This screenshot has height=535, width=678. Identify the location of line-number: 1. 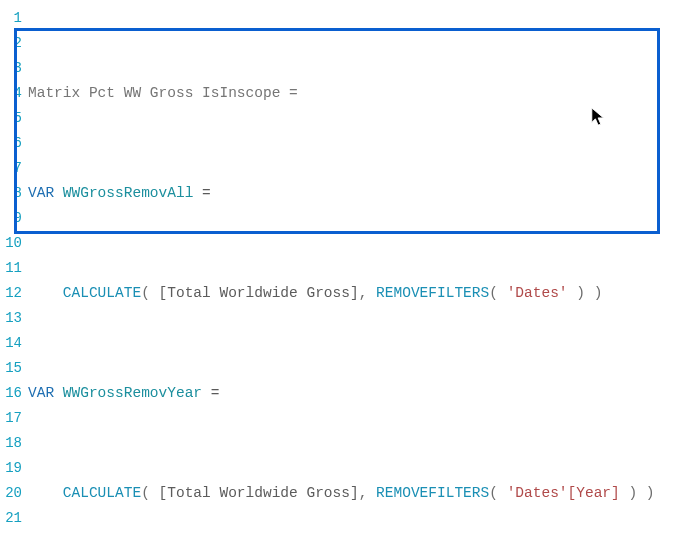
(14, 18).